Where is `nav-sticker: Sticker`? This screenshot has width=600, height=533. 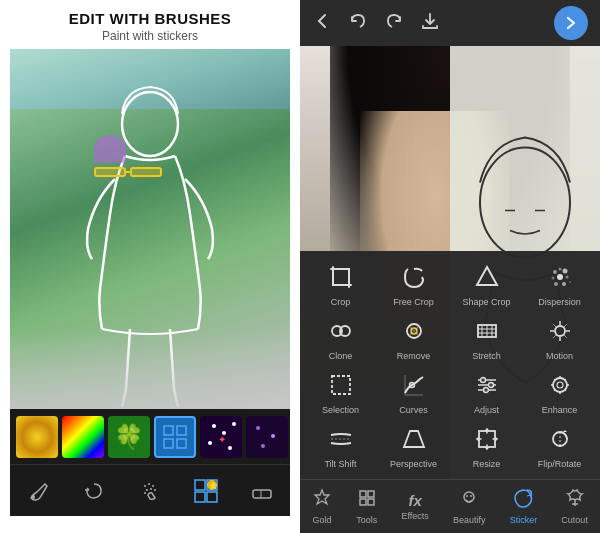 nav-sticker: Sticker is located at coordinates (524, 506).